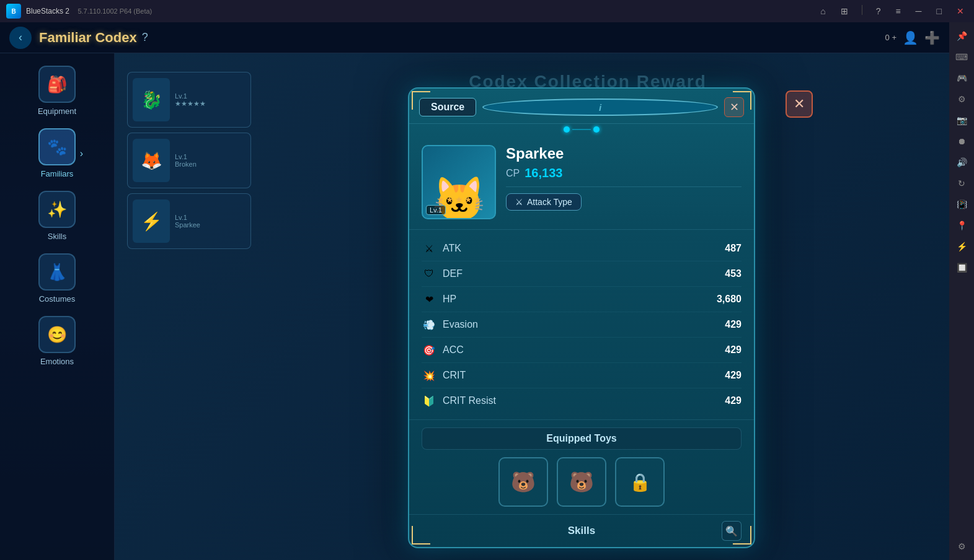 The width and height of the screenshot is (974, 560). What do you see at coordinates (596, 129) in the screenshot?
I see `gem-right` at bounding box center [596, 129].